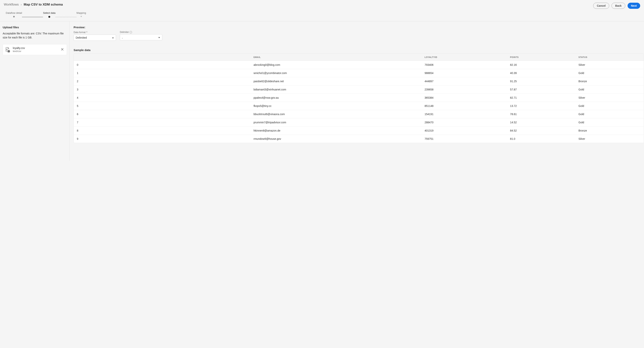 This screenshot has height=348, width=644. I want to click on step-mapping: Mapping, so click(81, 14).